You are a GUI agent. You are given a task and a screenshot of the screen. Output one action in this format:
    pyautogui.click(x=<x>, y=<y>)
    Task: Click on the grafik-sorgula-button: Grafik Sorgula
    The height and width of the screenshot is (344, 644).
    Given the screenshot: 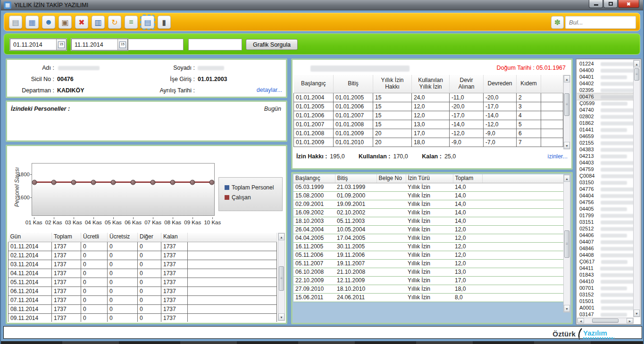 What is the action you would take?
    pyautogui.click(x=272, y=44)
    